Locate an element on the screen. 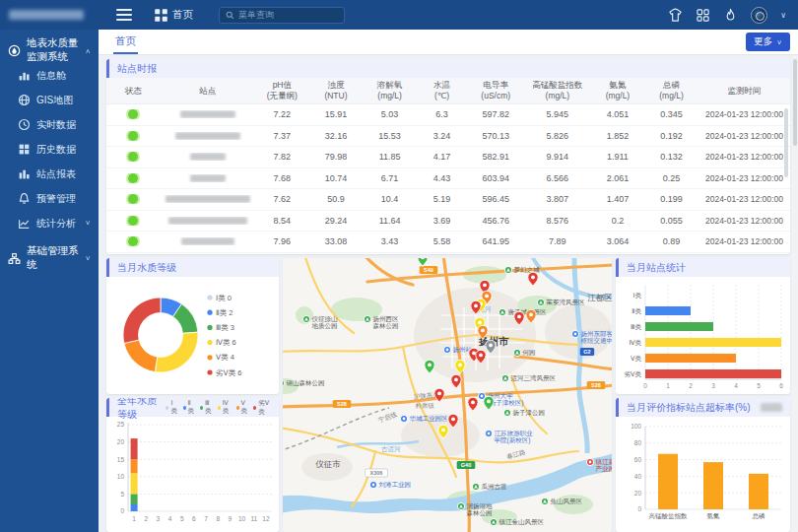 This screenshot has height=532, width=798. topbar-home-nav: 首页 is located at coordinates (173, 16).